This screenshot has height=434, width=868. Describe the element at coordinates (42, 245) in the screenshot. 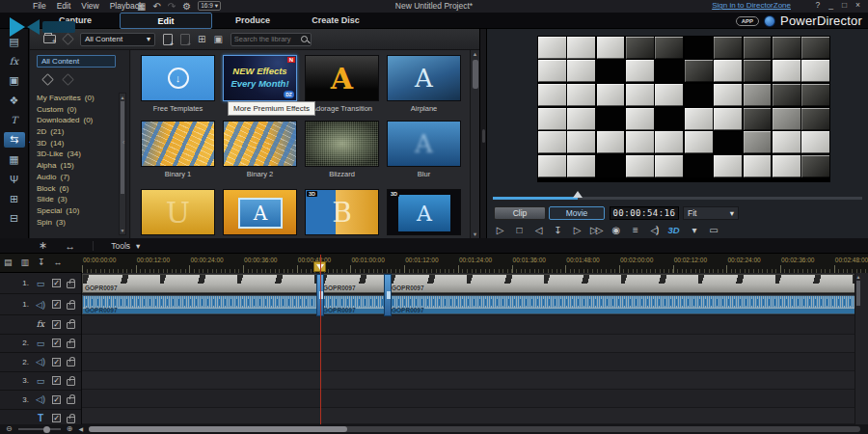

I see `timeline-tool-icon: ∗` at that location.